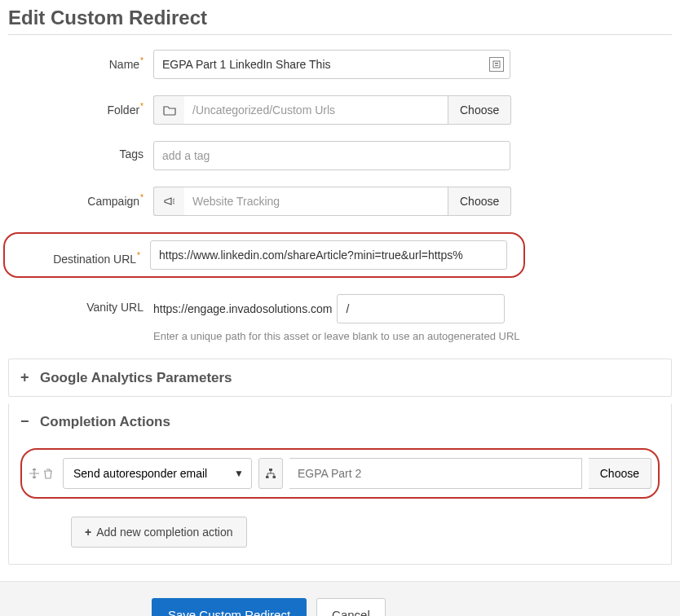 This screenshot has width=680, height=616. What do you see at coordinates (340, 110) in the screenshot?
I see `row-folder: Folder* Choose` at bounding box center [340, 110].